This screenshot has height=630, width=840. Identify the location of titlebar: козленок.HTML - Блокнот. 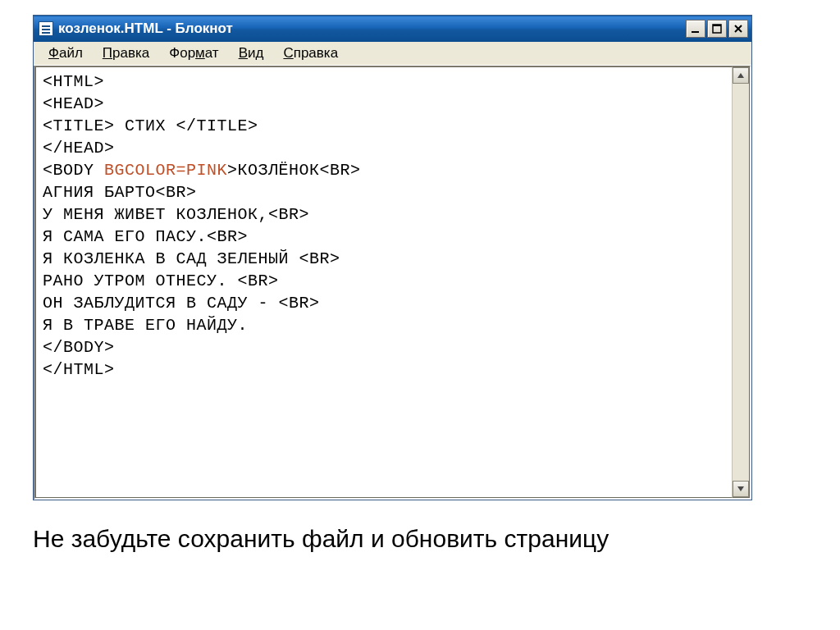
(392, 29).